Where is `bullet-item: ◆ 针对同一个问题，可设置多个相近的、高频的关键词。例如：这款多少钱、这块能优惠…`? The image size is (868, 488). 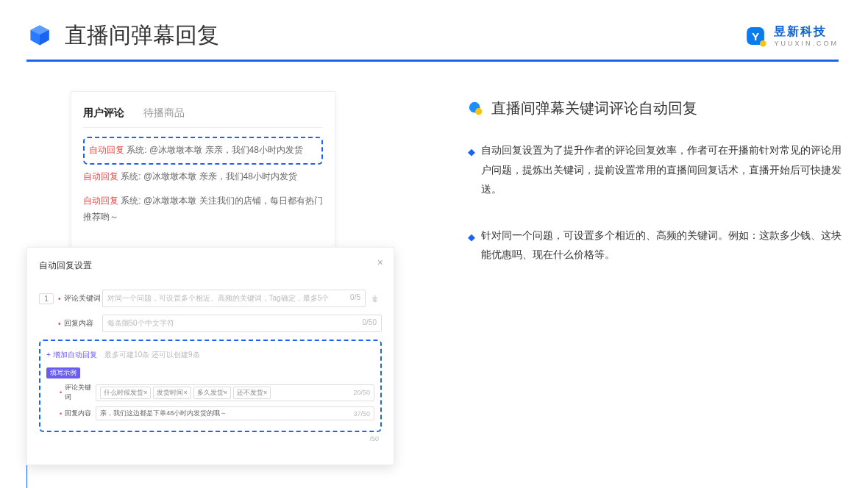 bullet-item: ◆ 针对同一个问题，可设置多个相近的、高频的关键词。例如：这款多少钱、这块能优惠… is located at coordinates (655, 245).